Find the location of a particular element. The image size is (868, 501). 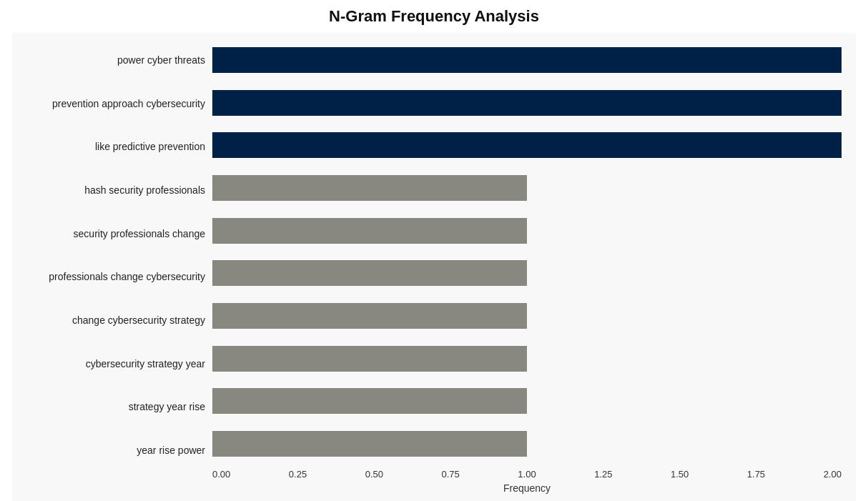

x-ticks: 0.000.250.500.751.001.251.501.752.00 is located at coordinates (527, 473).